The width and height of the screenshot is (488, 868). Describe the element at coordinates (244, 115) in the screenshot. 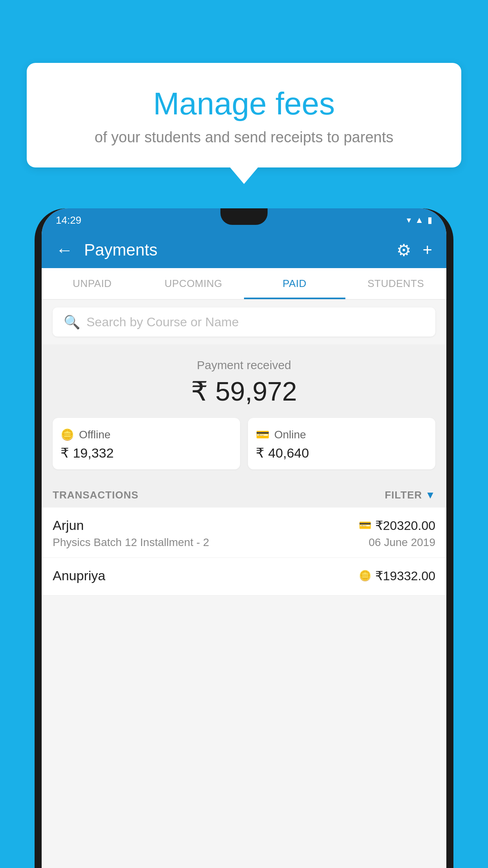

I see `tooltip-card: Manage fees of your students and send re…` at that location.